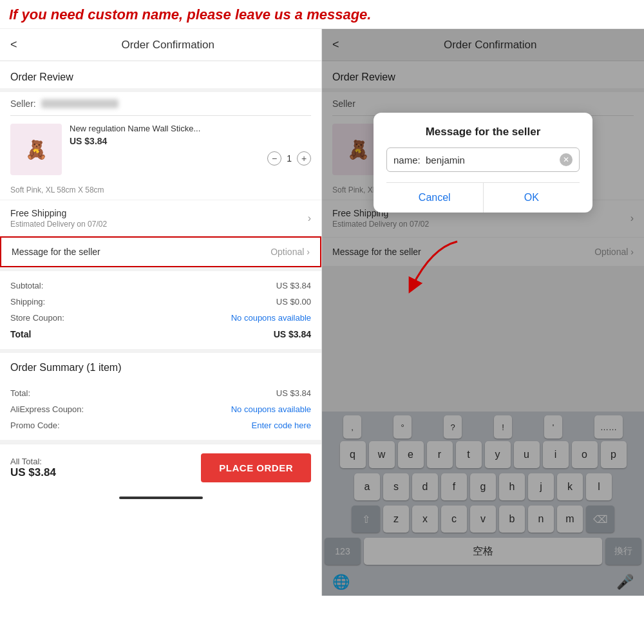  Describe the element at coordinates (161, 310) in the screenshot. I see `left-summary: Subtotal: US $3.84 Shipping: US $0.00 St…` at that location.